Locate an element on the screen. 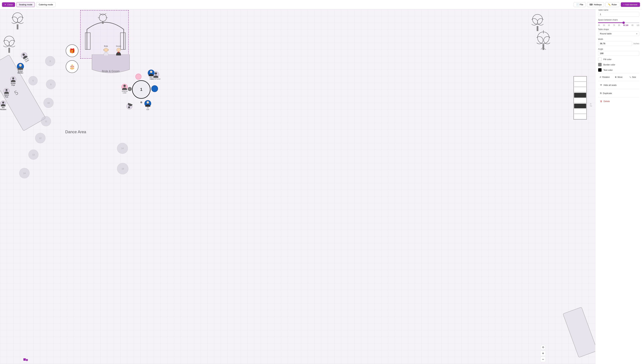 This screenshot has width=642, height=364. table-1-number: 1 is located at coordinates (141, 90).